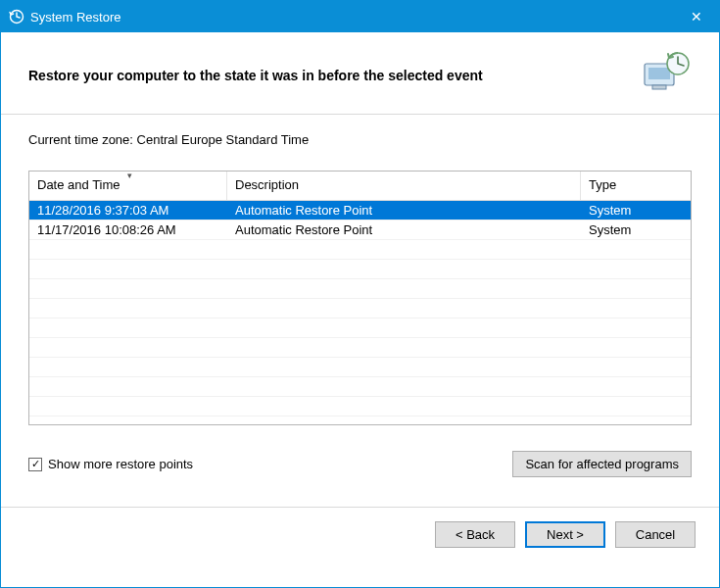 The image size is (720, 588). Describe the element at coordinates (360, 17) in the screenshot. I see `titlebar: System Restore ✕` at that location.